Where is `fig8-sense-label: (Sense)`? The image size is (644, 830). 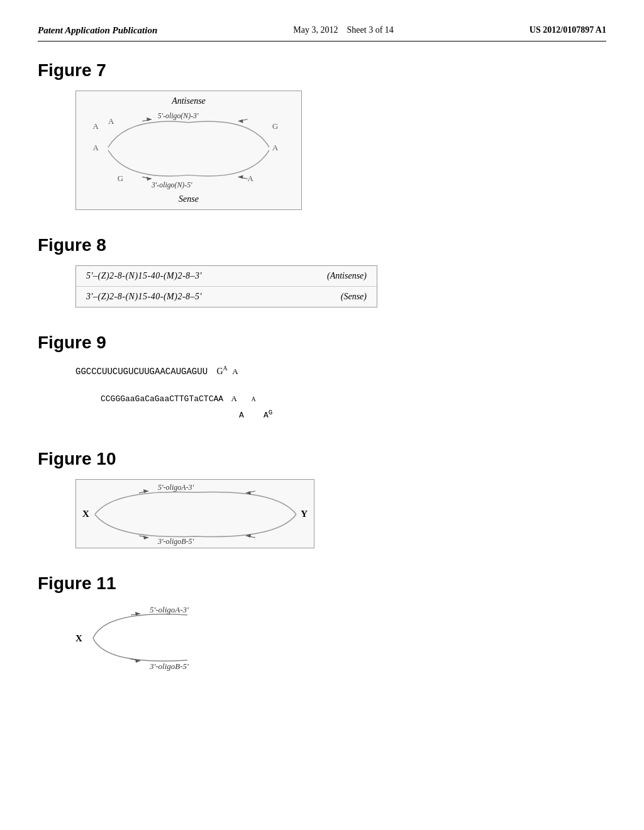 fig8-sense-label: (Sense) is located at coordinates (353, 297).